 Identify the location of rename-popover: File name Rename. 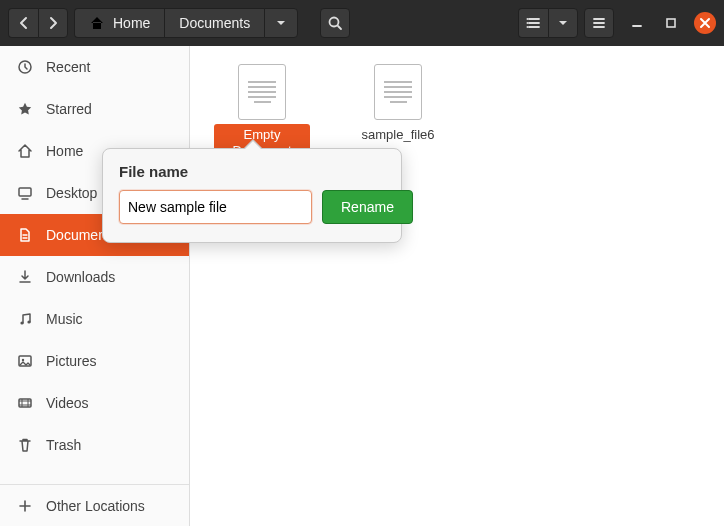
(252, 196).